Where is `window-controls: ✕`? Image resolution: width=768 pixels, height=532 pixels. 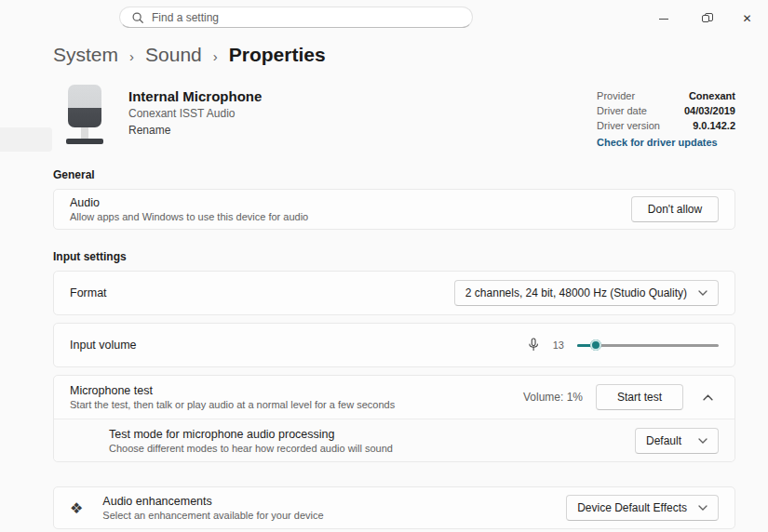
window-controls: ✕ is located at coordinates (706, 19).